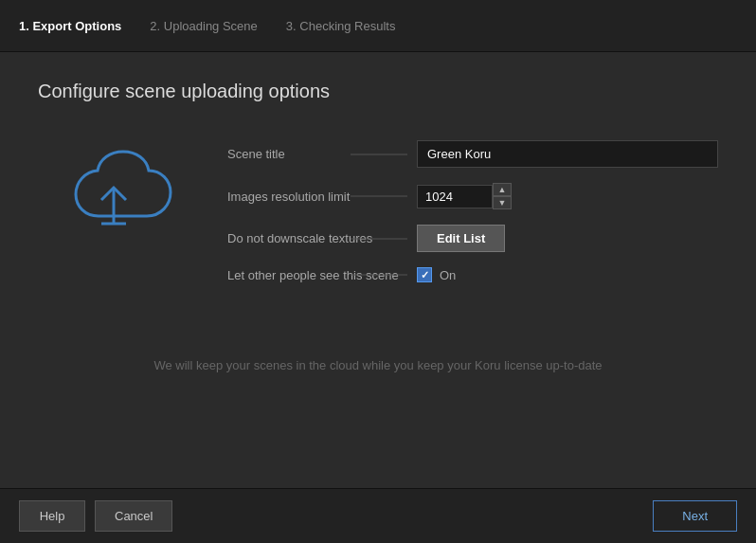 This screenshot has height=543, width=756. What do you see at coordinates (424, 275) in the screenshot?
I see `visibility-checkbox: ✓` at bounding box center [424, 275].